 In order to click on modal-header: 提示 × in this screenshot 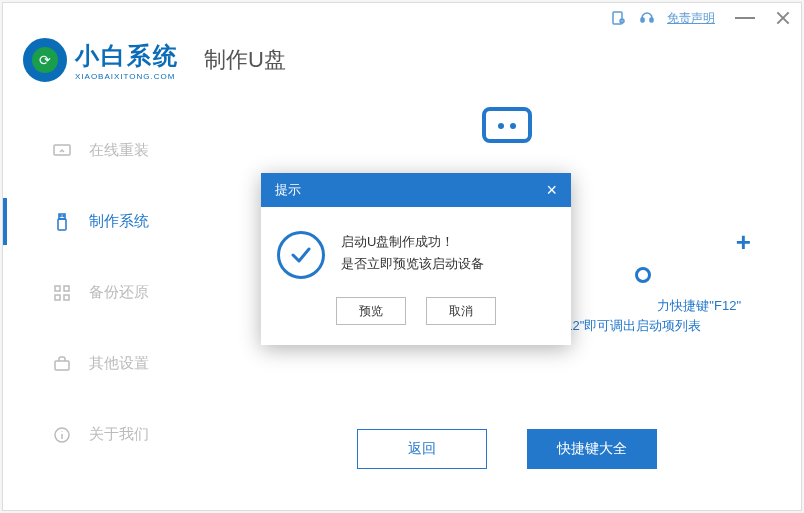, I will do `click(416, 190)`.